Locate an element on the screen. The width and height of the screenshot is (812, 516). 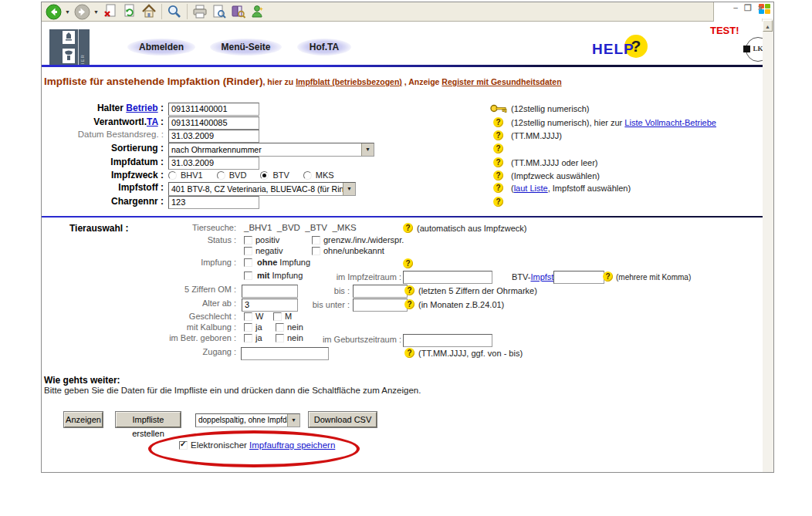
footer-body: Bitte geben Sie die Daten für die Impfli… is located at coordinates (232, 390).